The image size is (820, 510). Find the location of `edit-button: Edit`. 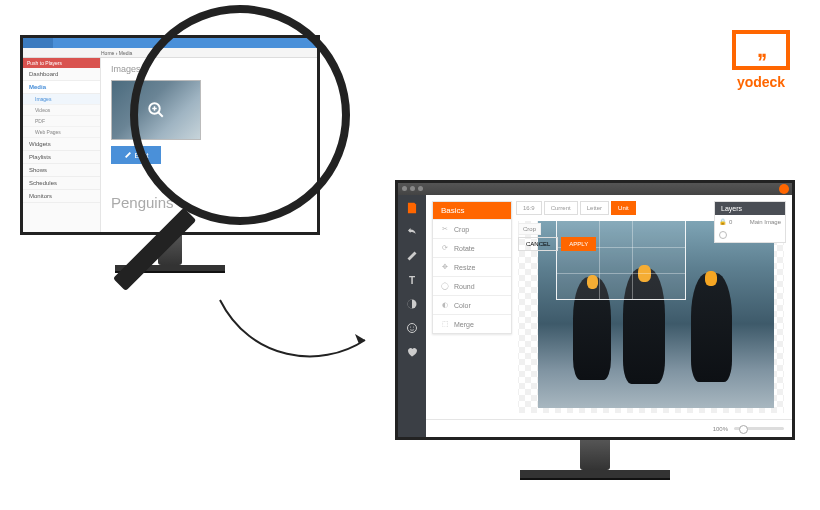

edit-button: Edit is located at coordinates (136, 155).